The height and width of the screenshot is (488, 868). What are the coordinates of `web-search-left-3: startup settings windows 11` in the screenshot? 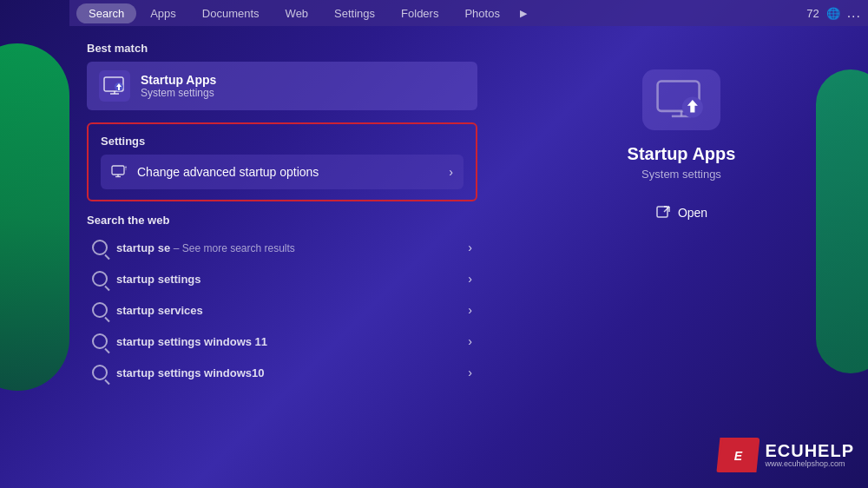 It's located at (180, 341).